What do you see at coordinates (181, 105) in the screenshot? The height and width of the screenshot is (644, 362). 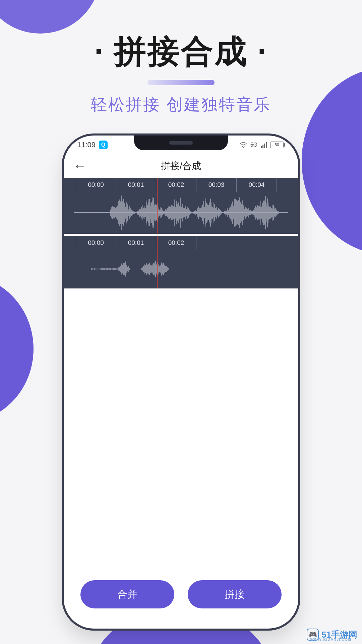 I see `headline-subtitle: 轻松拼接 创建独特音乐` at bounding box center [181, 105].